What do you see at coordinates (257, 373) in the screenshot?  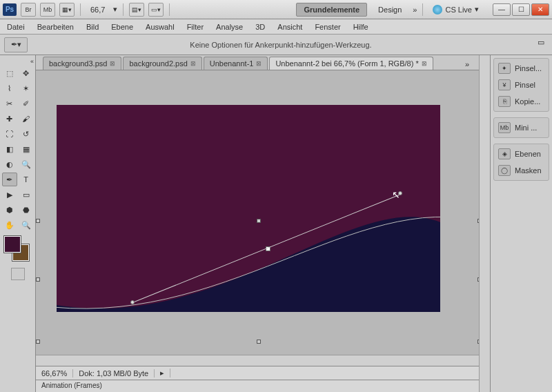 I see `status-bar: 66,67% Dok: 1,03 MB/0 Byte ▸` at bounding box center [257, 373].